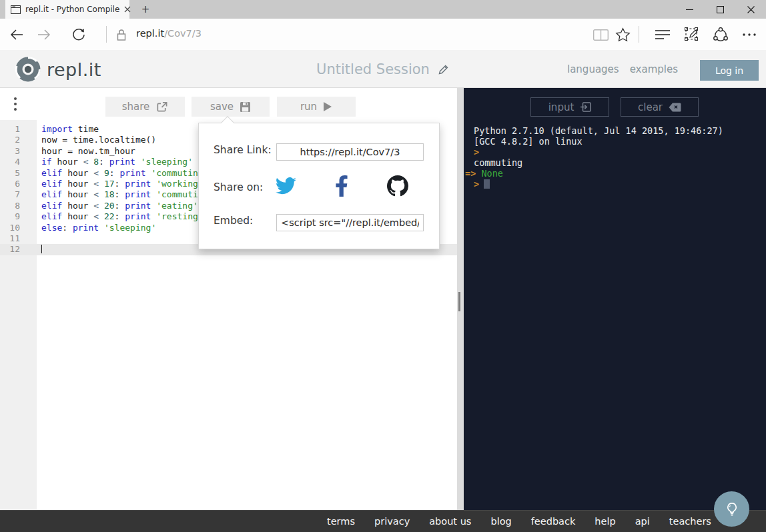 The height and width of the screenshot is (532, 766). I want to click on line-number: 5, so click(10, 173).